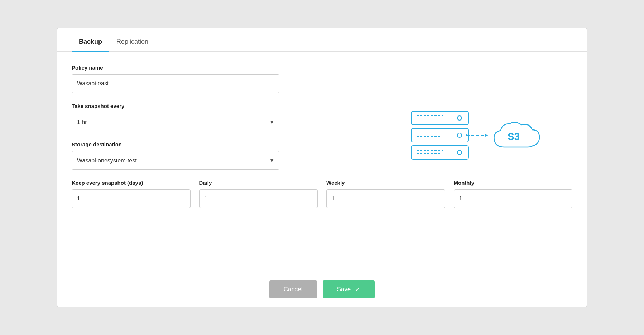 The height and width of the screenshot is (335, 644). I want to click on tab-replication: Replication, so click(133, 42).